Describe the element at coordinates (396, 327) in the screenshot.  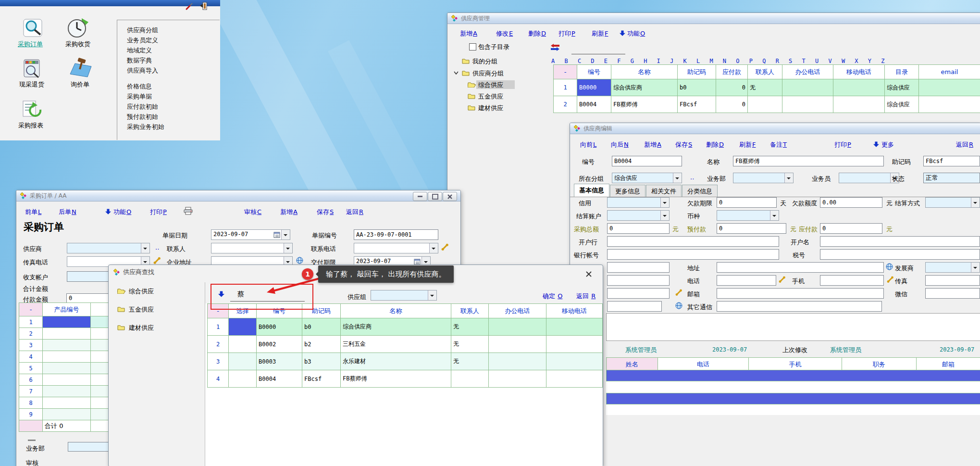
I see `table-cell: 综合供应商` at that location.